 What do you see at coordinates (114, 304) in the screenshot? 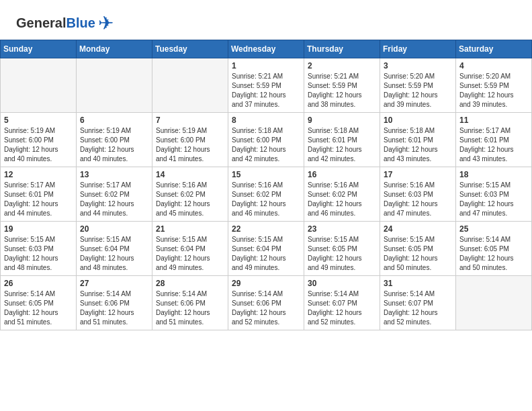
I see `calendar-day-cell: 27Sunrise: 5:14 AMSunset: 6:06 PMDayligh…` at bounding box center [114, 304].